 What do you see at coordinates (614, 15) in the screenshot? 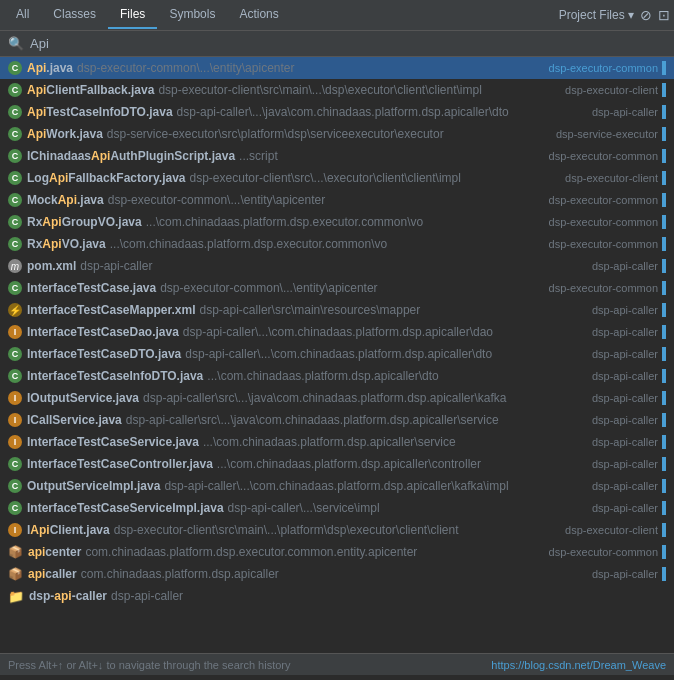
I see `top-right-controls: Project Files ▾ ⊘ ⊡` at bounding box center [614, 15].